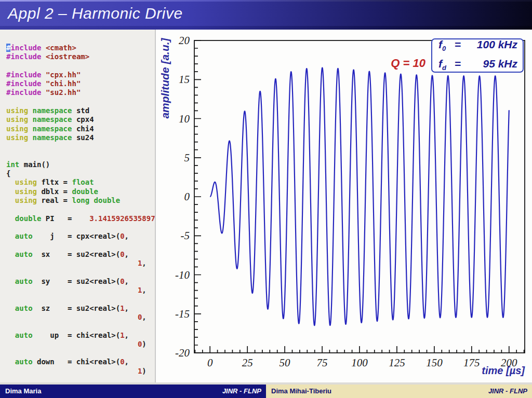 This screenshot has width=532, height=398. What do you see at coordinates (81, 138) in the screenshot?
I see `code-line: using namespace su24` at bounding box center [81, 138].